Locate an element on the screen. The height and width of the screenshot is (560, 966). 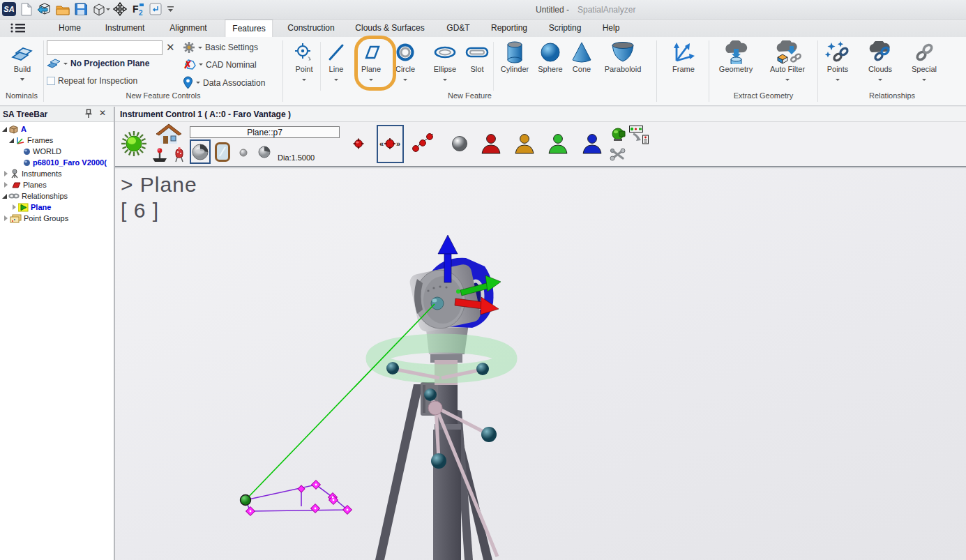
continuous-measure-icon: «» is located at coordinates (391, 144).